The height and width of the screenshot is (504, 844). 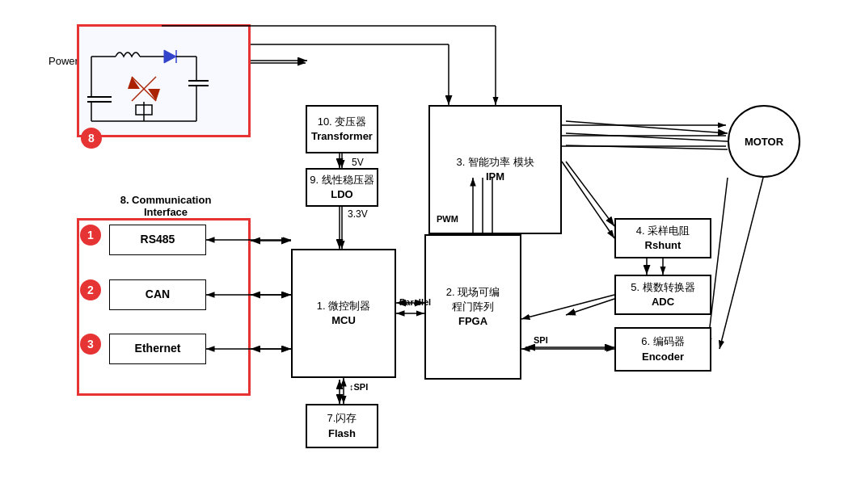 I want to click on rs485-box: RS485, so click(x=158, y=240).